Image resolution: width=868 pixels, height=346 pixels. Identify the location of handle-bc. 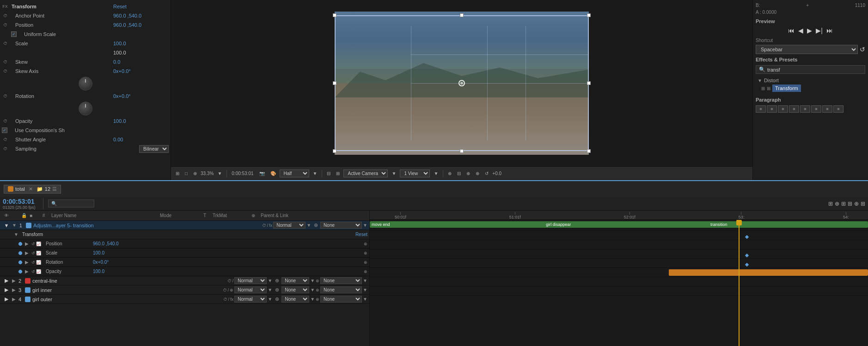
(462, 151).